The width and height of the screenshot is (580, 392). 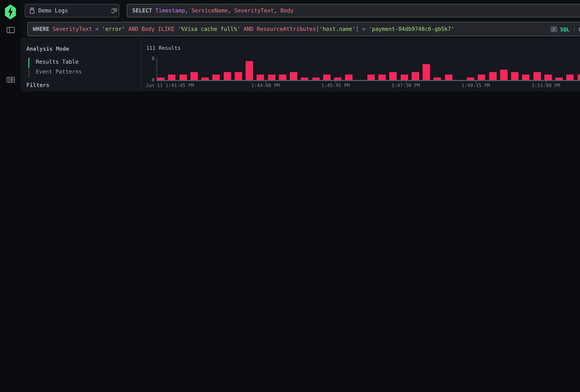 What do you see at coordinates (337, 29) in the screenshot?
I see `query-token: 'host.name'` at bounding box center [337, 29].